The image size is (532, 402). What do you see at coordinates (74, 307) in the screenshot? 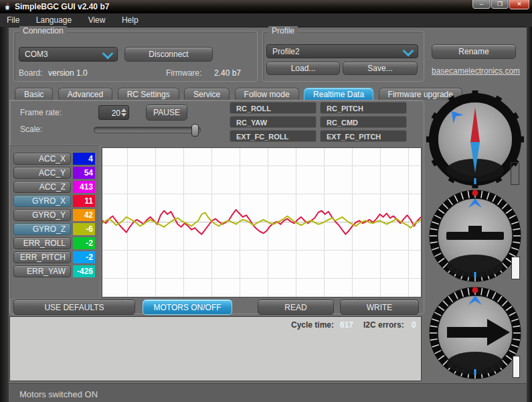
I see `use-defaults-button: USE DEFAULTS` at bounding box center [74, 307].